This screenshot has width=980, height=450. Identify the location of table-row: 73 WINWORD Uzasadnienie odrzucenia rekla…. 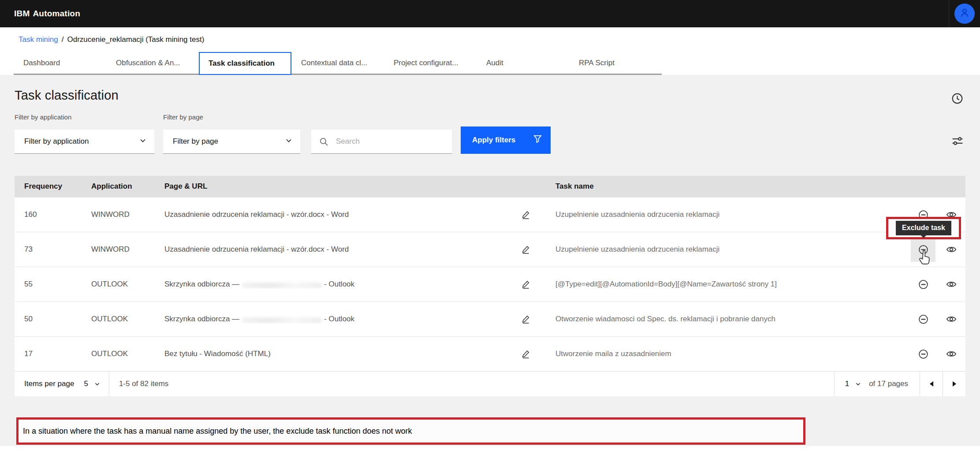
(490, 249).